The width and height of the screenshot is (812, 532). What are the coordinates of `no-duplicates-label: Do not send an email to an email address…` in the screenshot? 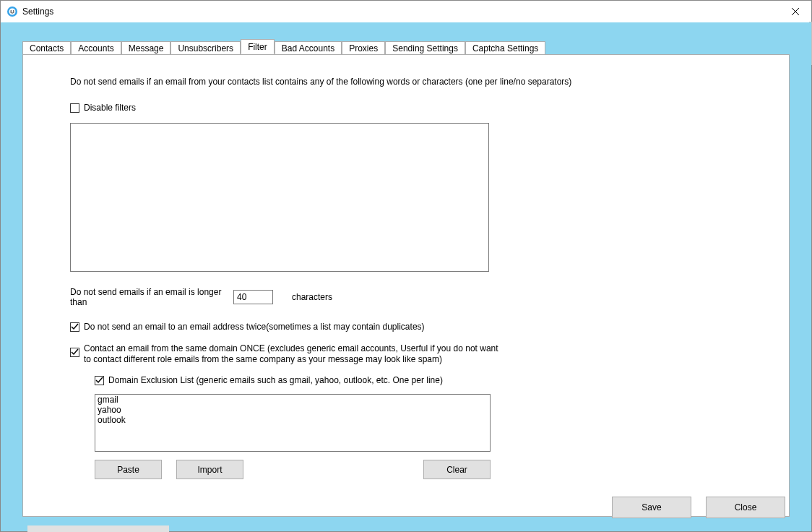 It's located at (254, 327).